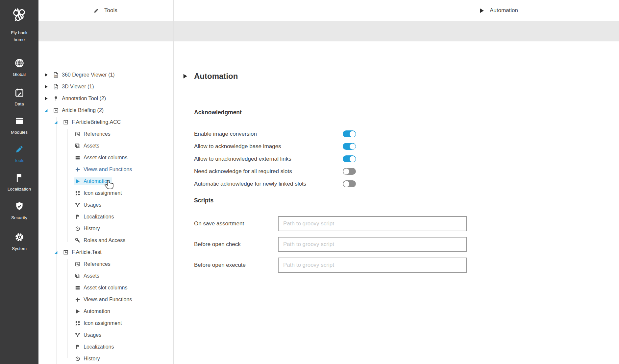 This screenshot has width=619, height=364. What do you see at coordinates (84, 99) in the screenshot?
I see `tree-item-label: Annotation Tool (2)` at bounding box center [84, 99].